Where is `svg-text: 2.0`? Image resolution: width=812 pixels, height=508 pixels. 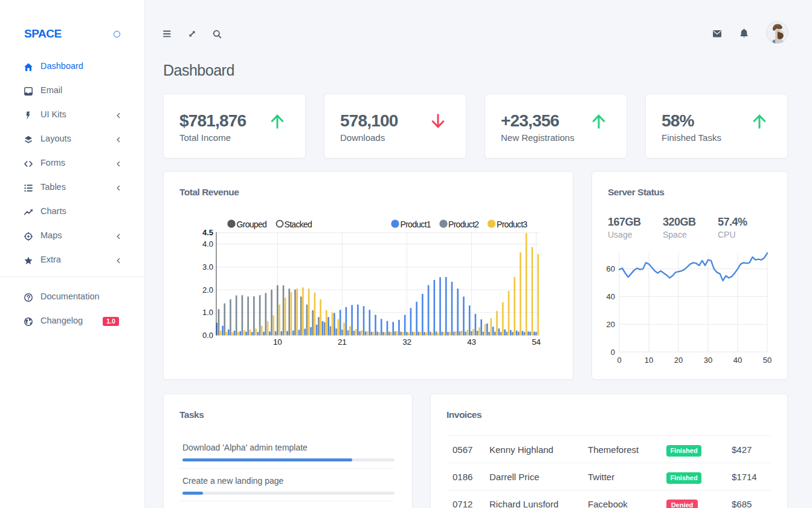 svg-text: 2.0 is located at coordinates (208, 290).